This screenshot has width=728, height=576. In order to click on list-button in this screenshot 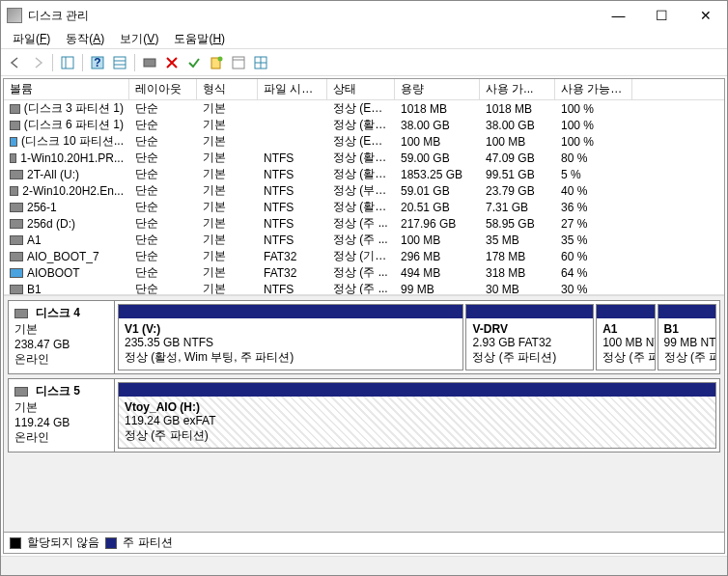, I will do `click(120, 63)`.